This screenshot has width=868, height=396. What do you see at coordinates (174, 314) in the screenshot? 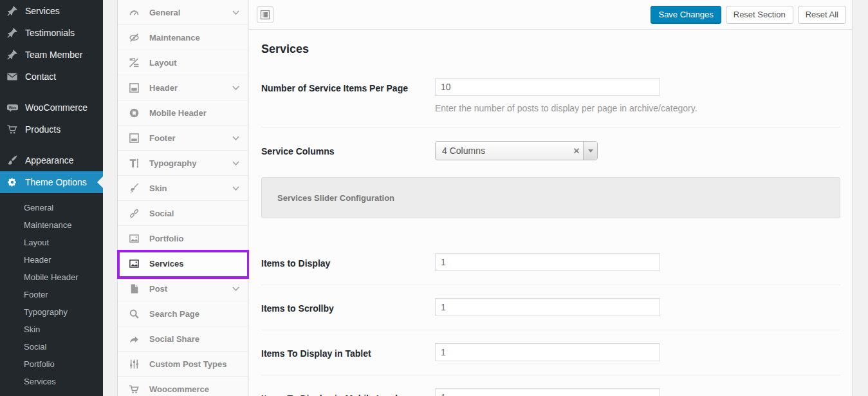
I see `options-nav-label: Search Page` at bounding box center [174, 314].